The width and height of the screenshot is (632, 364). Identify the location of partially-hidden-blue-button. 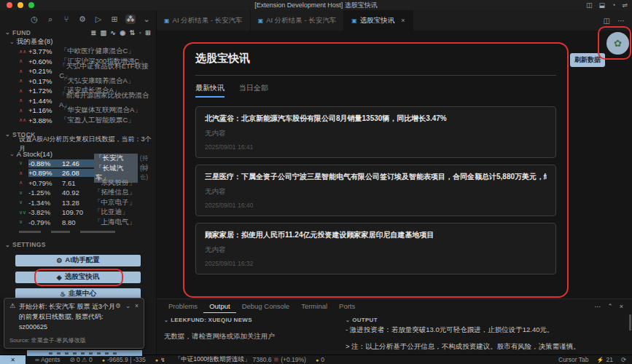
(85, 353).